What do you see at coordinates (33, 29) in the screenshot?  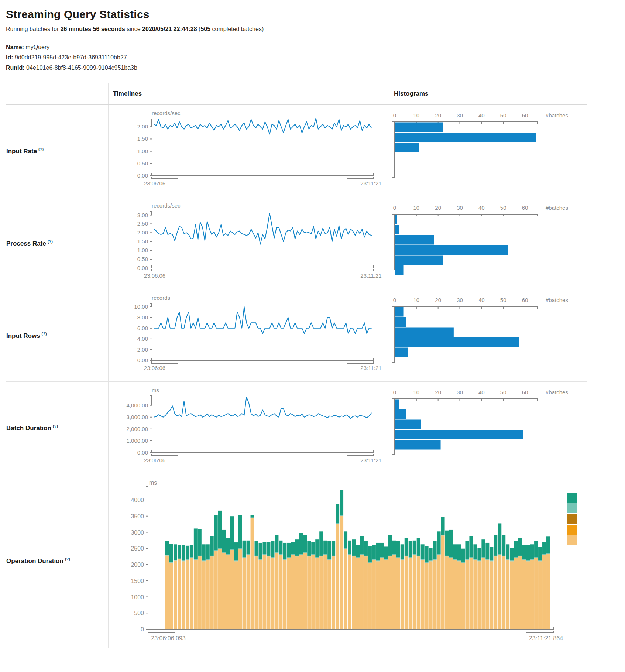 I see `summary-text: Running batches for` at bounding box center [33, 29].